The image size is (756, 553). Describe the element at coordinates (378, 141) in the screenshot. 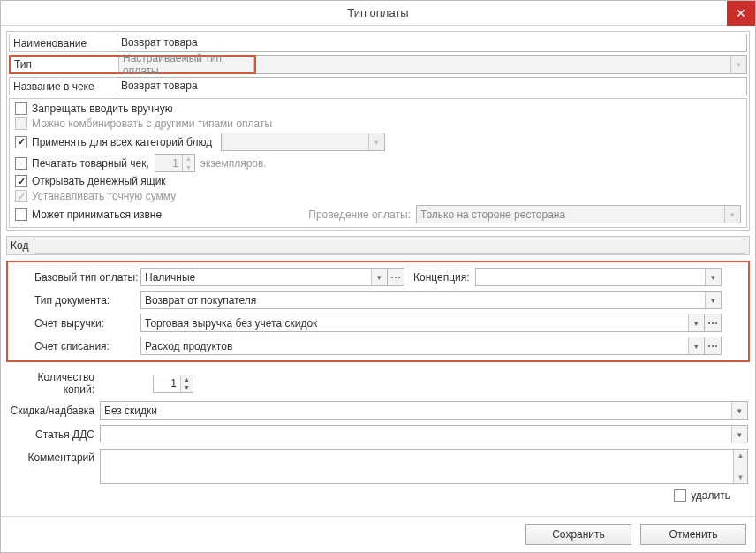

I see `row-apply-all-cats: Применять для всех категорий блюд ▾` at that location.